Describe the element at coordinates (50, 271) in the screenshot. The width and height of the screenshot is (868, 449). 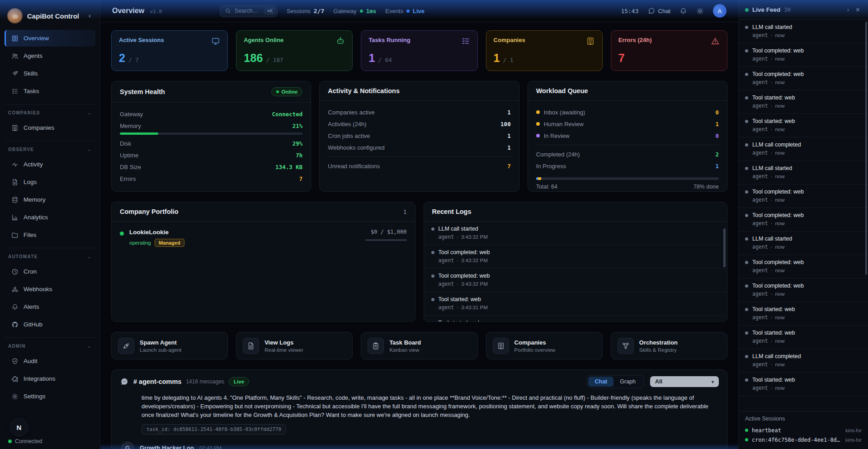
I see `sidebar-item-cron: Cron` at that location.